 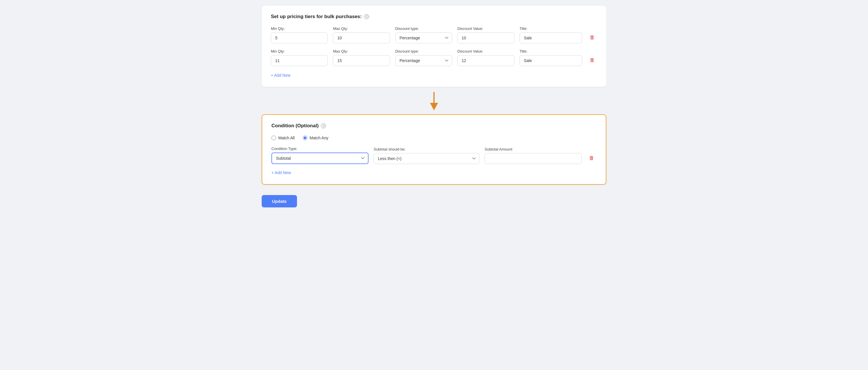 What do you see at coordinates (295, 126) in the screenshot?
I see `condition-title-text: Condition (Optional)` at bounding box center [295, 126].